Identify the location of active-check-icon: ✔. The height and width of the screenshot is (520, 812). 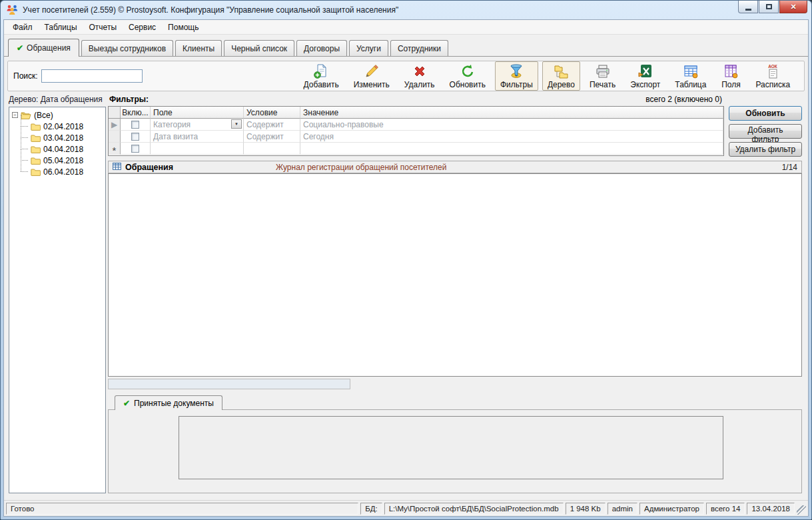
(127, 403).